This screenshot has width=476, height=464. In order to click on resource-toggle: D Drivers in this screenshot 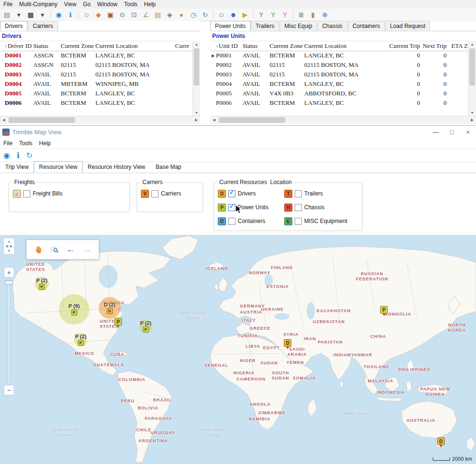, I will do `click(251, 194)`.